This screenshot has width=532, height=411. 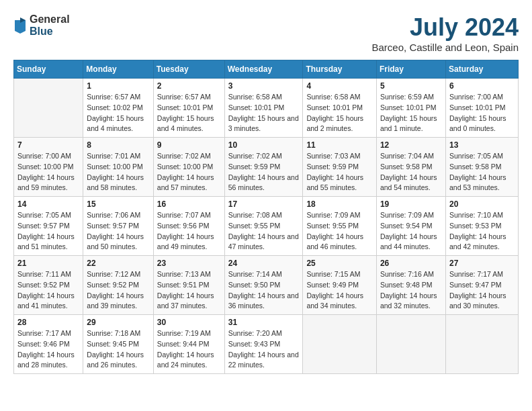 I want to click on page-header: General Blue July 2024 Barceo, Castille …, so click(x=266, y=34).